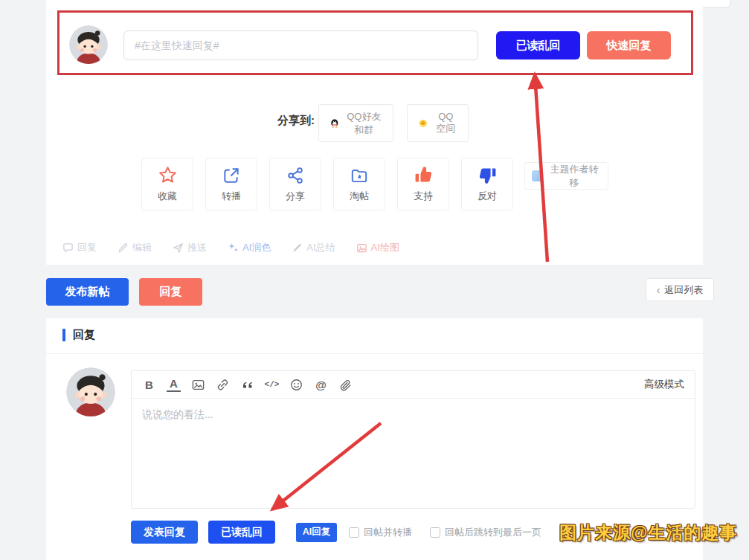 The height and width of the screenshot is (560, 749). What do you see at coordinates (295, 184) in the screenshot?
I see `share-button: 分享` at bounding box center [295, 184].